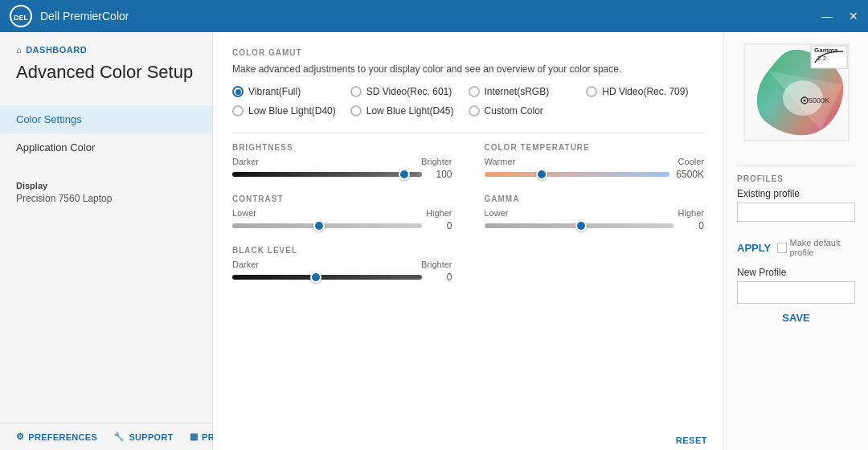 This screenshot has height=450, width=868. I want to click on save-button: SAVE, so click(796, 318).